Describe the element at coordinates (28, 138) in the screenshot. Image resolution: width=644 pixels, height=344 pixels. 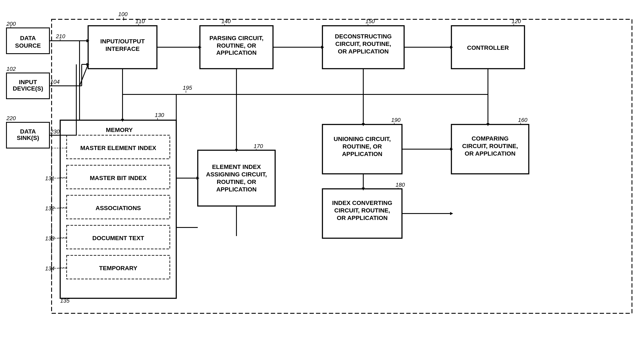
I see `data-sink-label2: SINK(S)` at that location.